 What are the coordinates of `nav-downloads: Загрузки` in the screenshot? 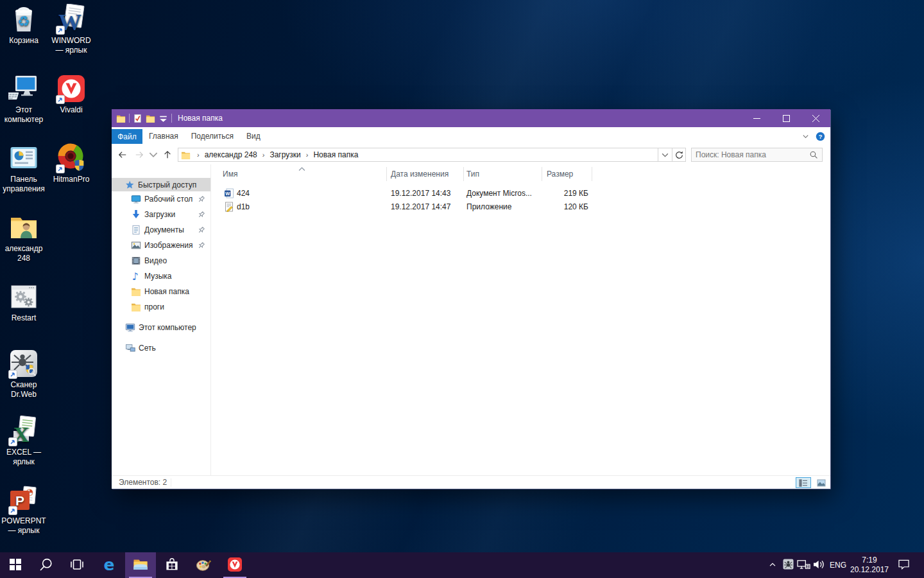 It's located at (161, 215).